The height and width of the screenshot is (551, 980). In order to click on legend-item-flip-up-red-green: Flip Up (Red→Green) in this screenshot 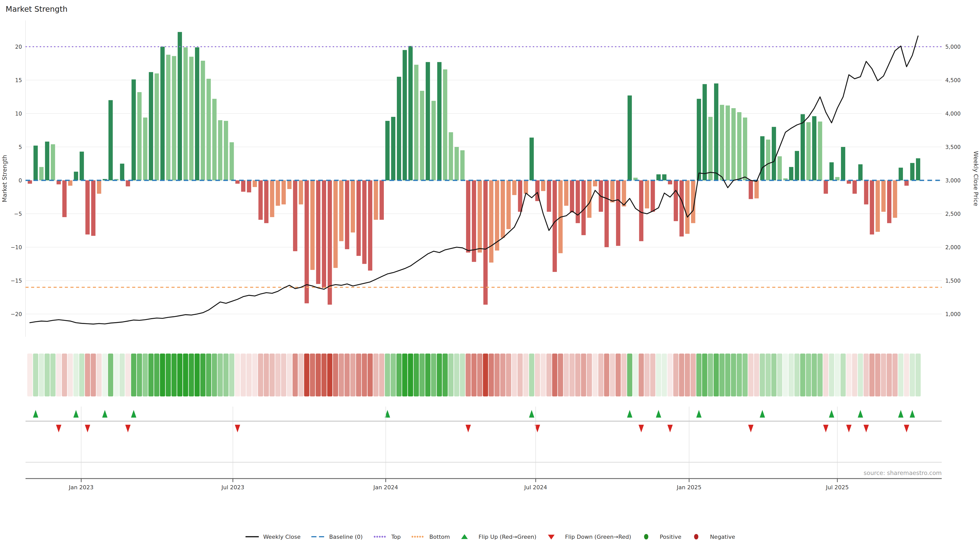, I will do `click(498, 537)`.